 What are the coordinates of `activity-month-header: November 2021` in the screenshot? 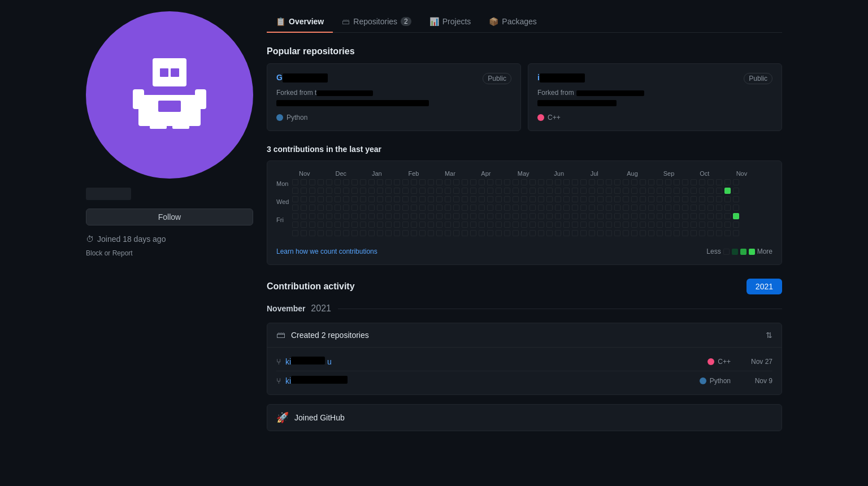 It's located at (524, 309).